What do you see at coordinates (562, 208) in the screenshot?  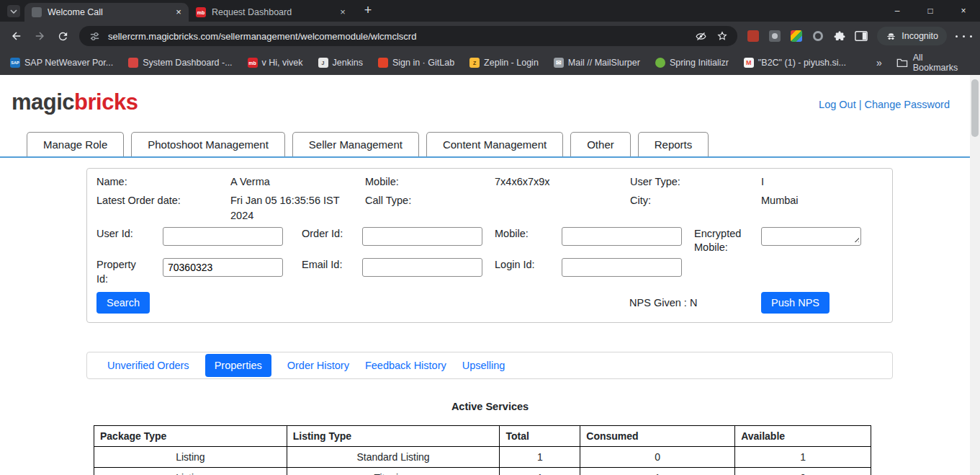 I see `call-type-value` at bounding box center [562, 208].